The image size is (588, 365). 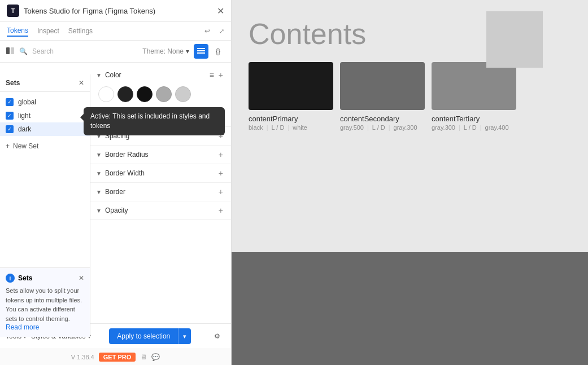 What do you see at coordinates (106, 94) in the screenshot?
I see `swatch-white` at bounding box center [106, 94].